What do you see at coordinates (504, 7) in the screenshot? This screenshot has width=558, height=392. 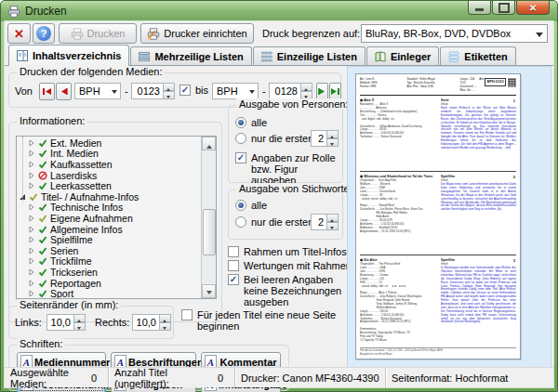 I see `maximize-button` at bounding box center [504, 7].